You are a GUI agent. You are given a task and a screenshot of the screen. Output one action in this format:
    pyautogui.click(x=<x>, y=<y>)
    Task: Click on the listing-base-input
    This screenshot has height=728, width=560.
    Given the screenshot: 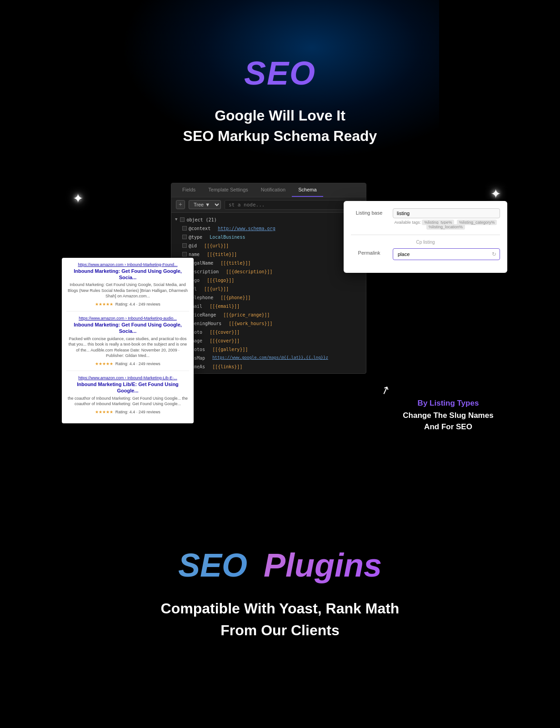 What is the action you would take?
    pyautogui.click(x=446, y=213)
    